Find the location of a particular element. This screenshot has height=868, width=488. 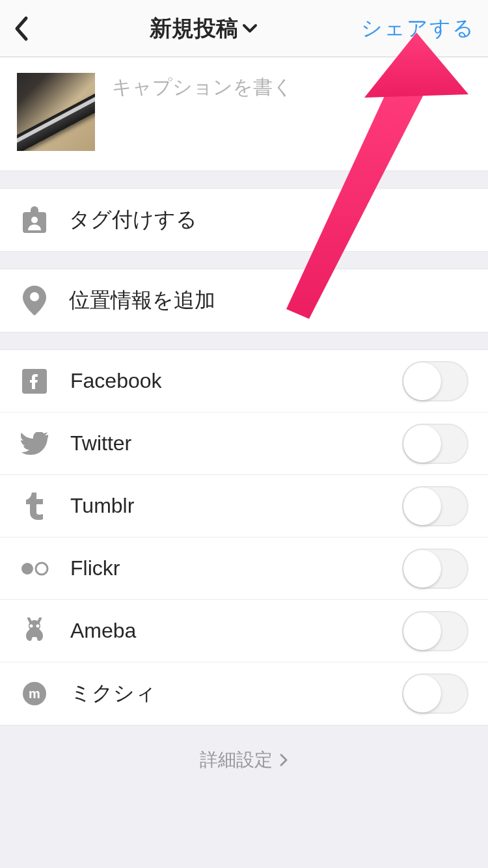

toggle-mixi is located at coordinates (435, 694).